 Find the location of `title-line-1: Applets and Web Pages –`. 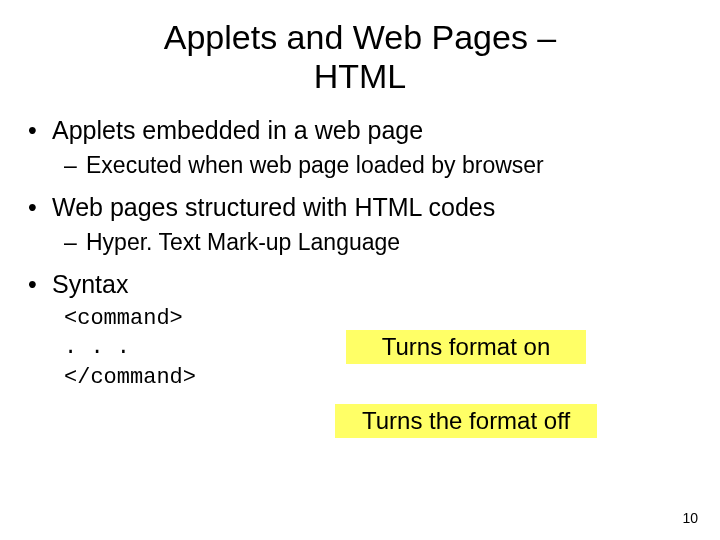

title-line-1: Applets and Web Pages – is located at coordinates (360, 37).